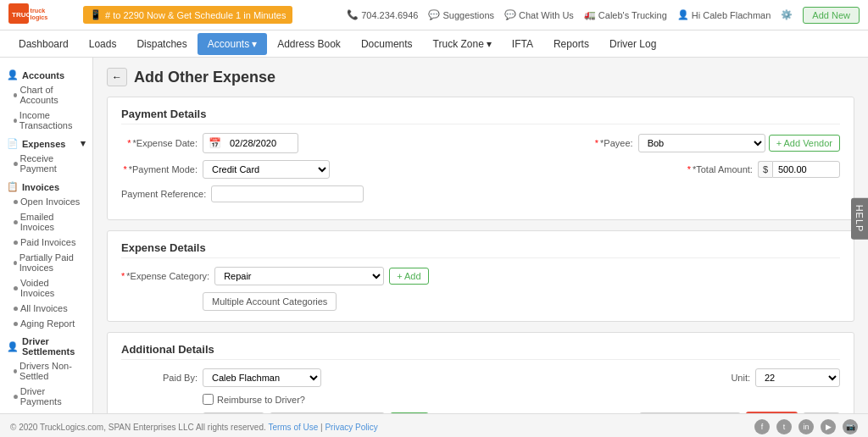  What do you see at coordinates (46, 185) in the screenshot?
I see `sidebar-invoices-title: 📋 Invoices` at bounding box center [46, 185].